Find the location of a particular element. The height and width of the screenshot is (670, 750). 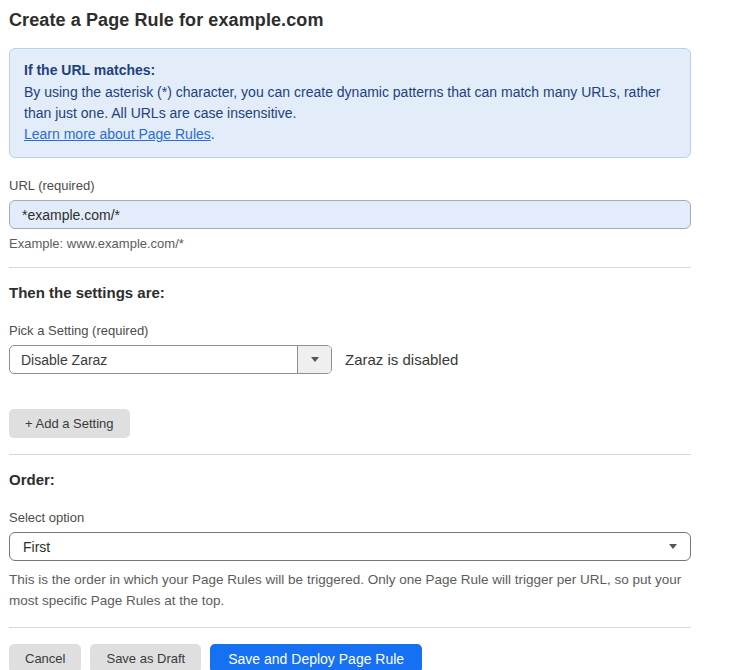

info-box-heading: If the URL matches: is located at coordinates (350, 70).